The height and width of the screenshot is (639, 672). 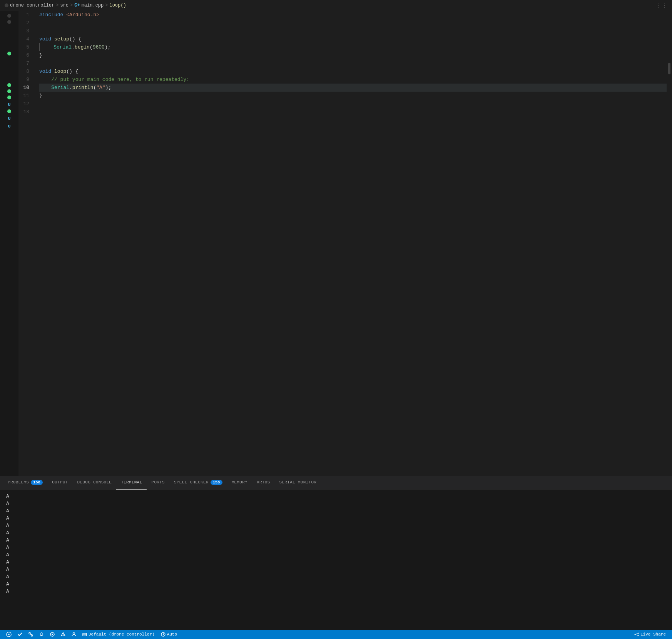 I want to click on code-line-11: }, so click(x=353, y=96).